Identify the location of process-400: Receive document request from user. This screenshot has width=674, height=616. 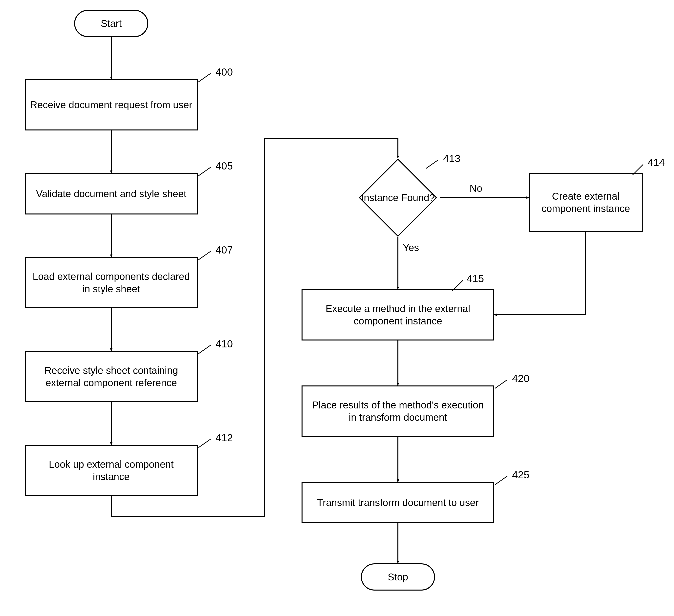
(111, 105).